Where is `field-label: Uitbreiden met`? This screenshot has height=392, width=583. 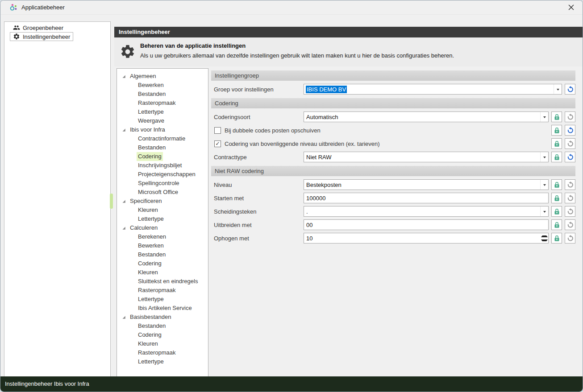 field-label: Uitbreiden met is located at coordinates (257, 225).